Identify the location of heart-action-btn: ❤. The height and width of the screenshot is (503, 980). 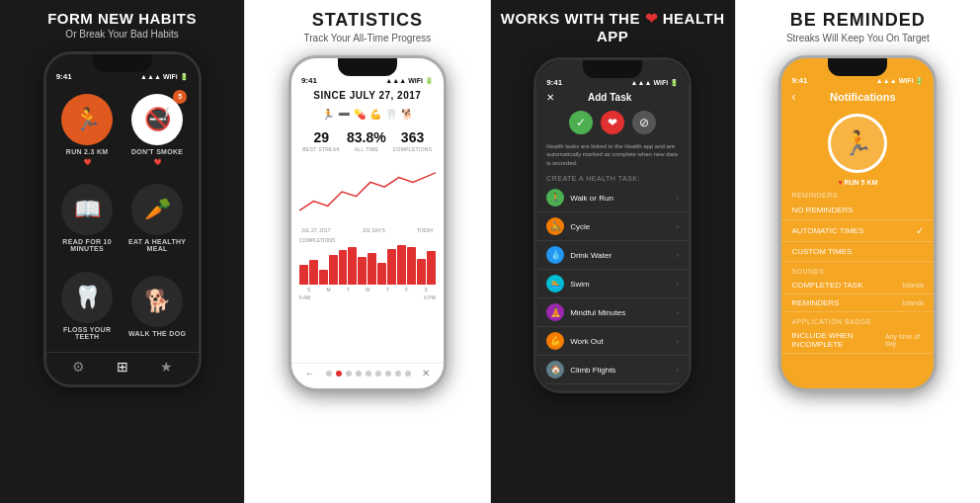
(612, 123).